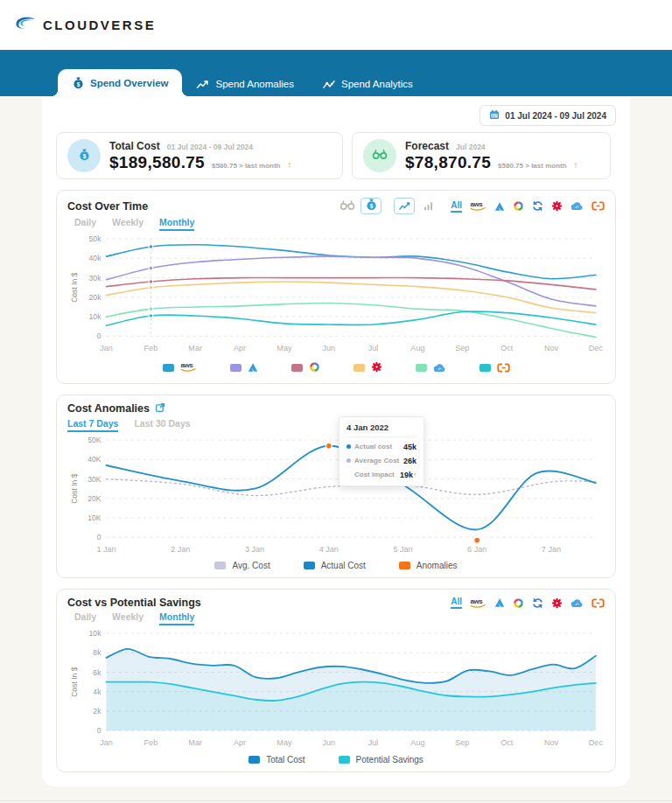 This screenshot has width=672, height=803. What do you see at coordinates (532, 166) in the screenshot?
I see `forecast-delta: $580.75 > last month` at bounding box center [532, 166].